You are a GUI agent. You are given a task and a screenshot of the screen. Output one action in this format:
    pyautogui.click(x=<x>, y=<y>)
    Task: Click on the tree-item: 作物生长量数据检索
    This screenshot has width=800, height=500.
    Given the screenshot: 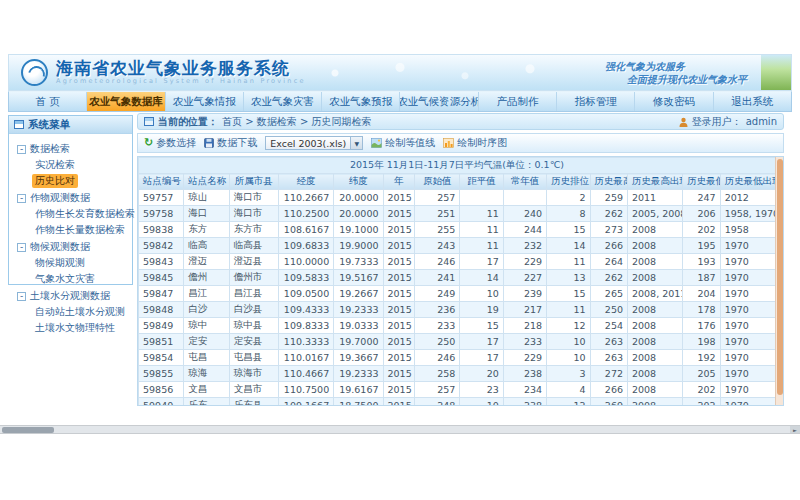 What is the action you would take?
    pyautogui.click(x=80, y=230)
    